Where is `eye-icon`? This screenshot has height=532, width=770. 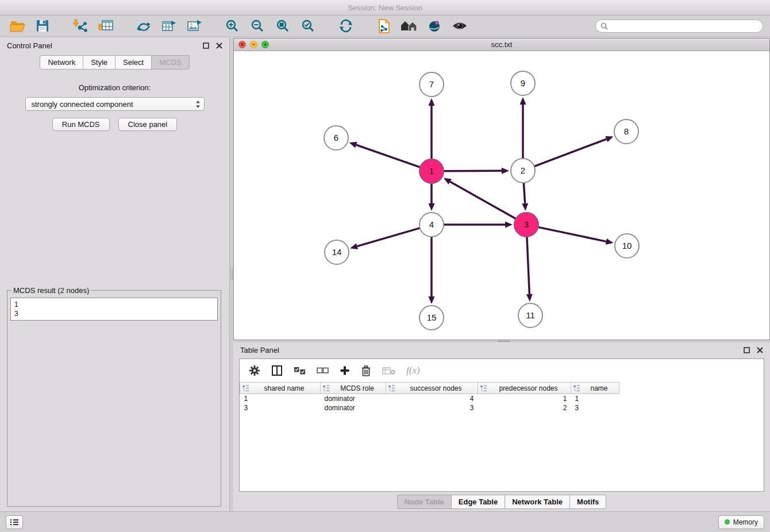 eye-icon is located at coordinates (460, 26).